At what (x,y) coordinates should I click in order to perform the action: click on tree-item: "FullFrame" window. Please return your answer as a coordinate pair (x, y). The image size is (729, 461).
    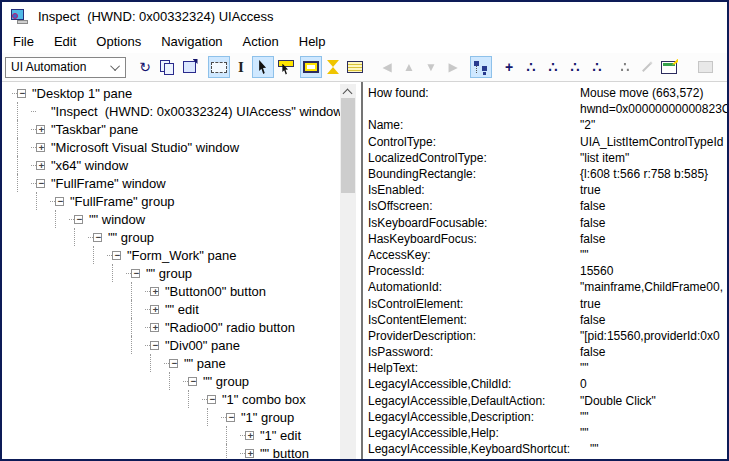
    Looking at the image, I should click on (171, 183).